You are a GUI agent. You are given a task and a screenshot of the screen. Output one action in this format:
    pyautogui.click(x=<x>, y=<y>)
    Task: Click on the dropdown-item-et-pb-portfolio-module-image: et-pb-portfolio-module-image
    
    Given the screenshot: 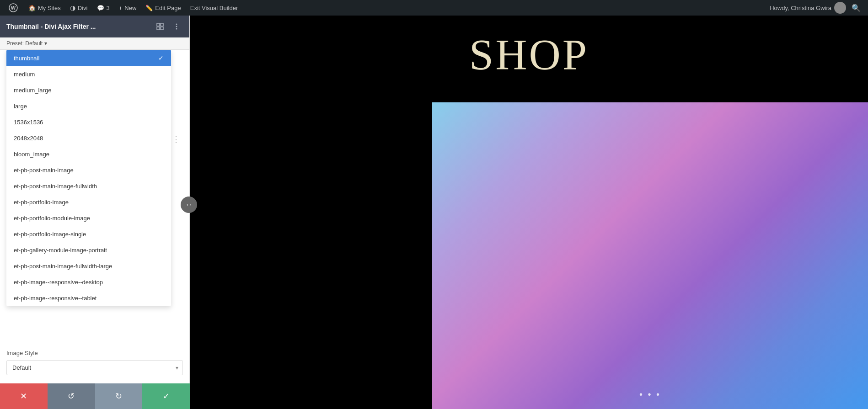 What is the action you would take?
    pyautogui.click(x=89, y=218)
    